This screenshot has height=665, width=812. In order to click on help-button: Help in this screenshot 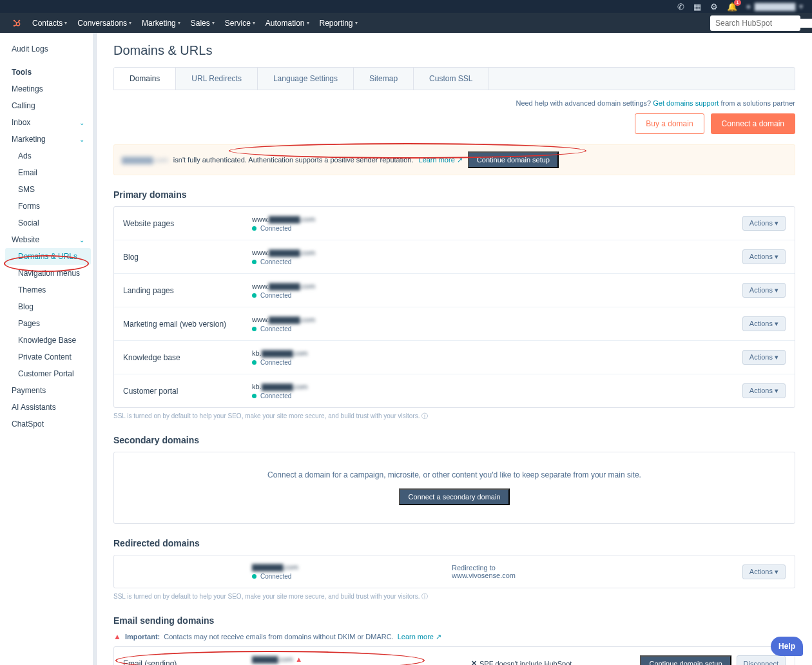, I will do `click(787, 646)`.